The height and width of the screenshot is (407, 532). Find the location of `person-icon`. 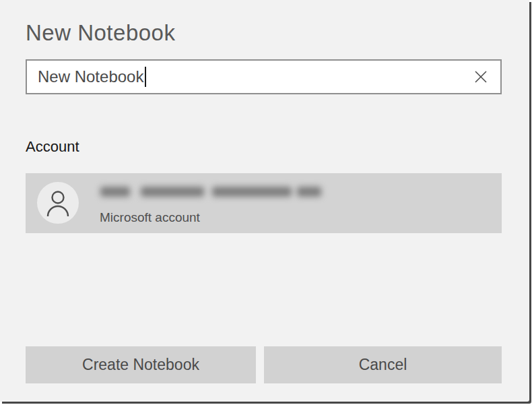

person-icon is located at coordinates (58, 203).